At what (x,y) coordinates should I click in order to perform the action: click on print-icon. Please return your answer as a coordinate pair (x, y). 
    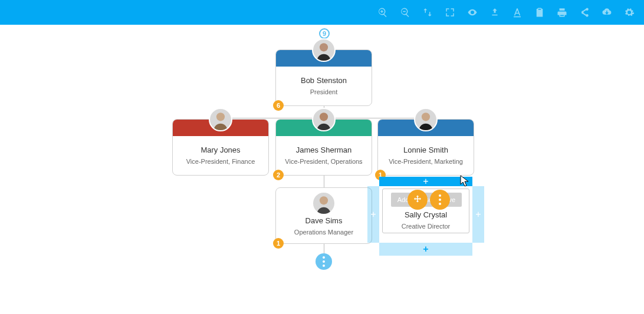
    Looking at the image, I should click on (562, 12).